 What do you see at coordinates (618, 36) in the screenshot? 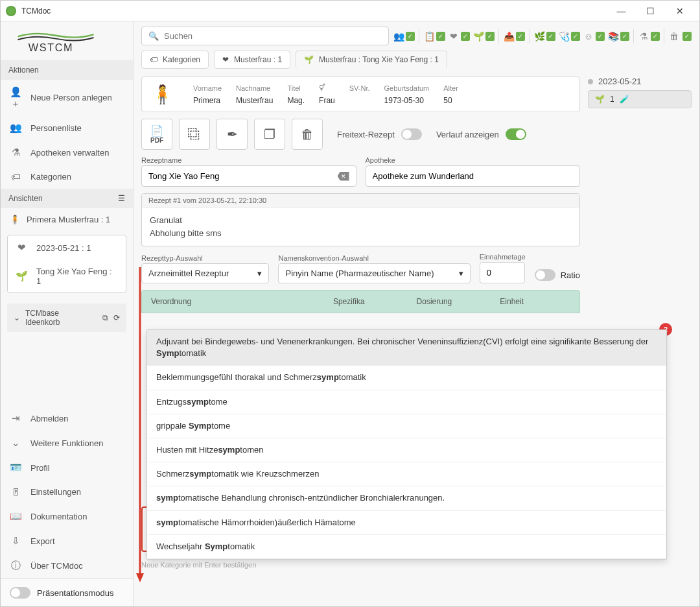
I see `filter-8: 📚✓` at bounding box center [618, 36].